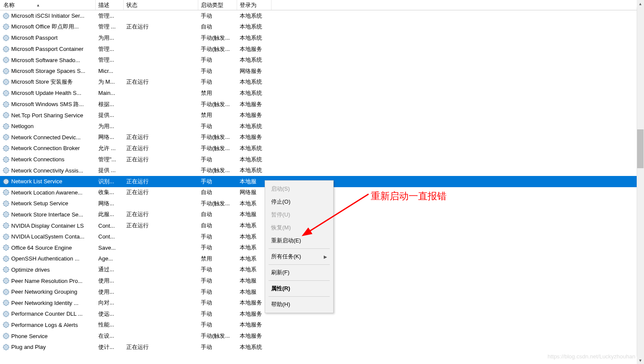 This screenshot has width=644, height=364. I want to click on service-row: Performance Logs & Alerts性能...手动本地服务, so click(322, 325).